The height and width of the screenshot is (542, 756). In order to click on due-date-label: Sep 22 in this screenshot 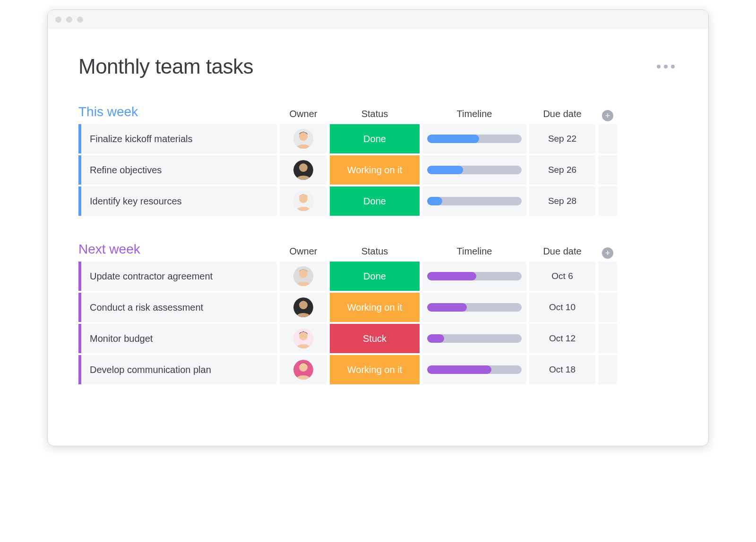, I will do `click(562, 139)`.